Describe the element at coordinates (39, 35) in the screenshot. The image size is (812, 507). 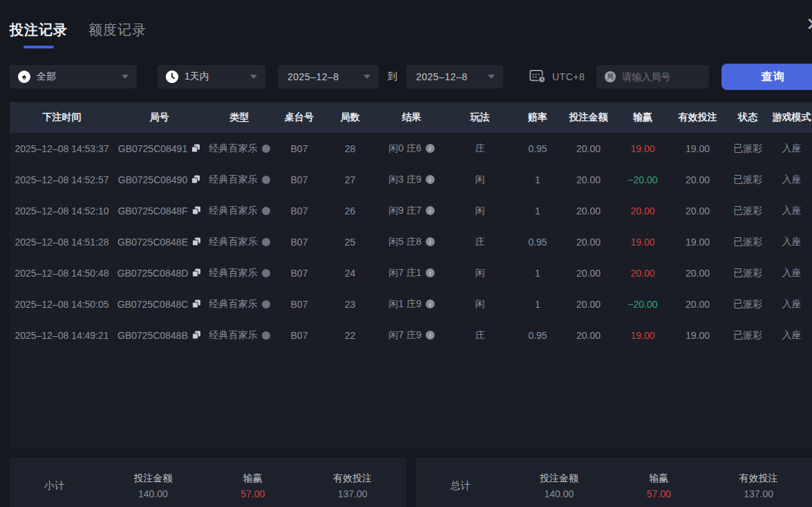
I see `tab-bet-records: 投注记录` at that location.